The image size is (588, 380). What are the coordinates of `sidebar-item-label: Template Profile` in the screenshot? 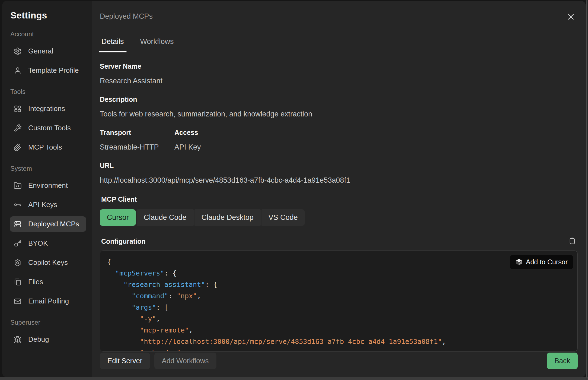 It's located at (53, 71).